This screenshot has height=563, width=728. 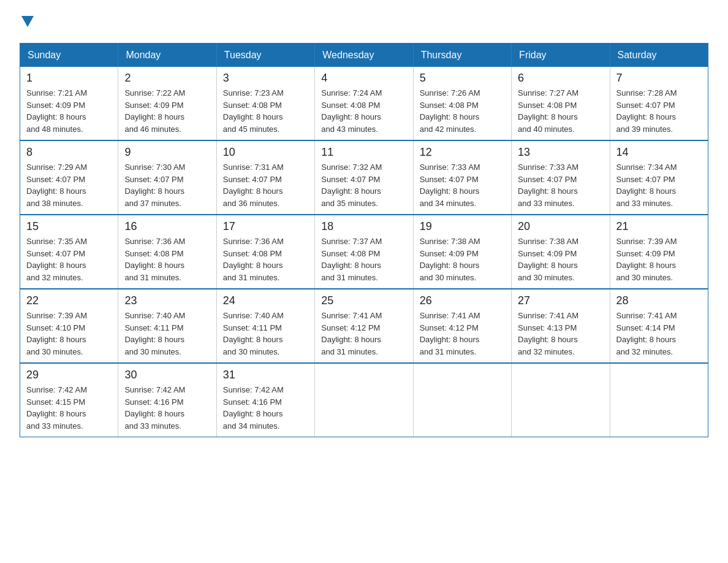 What do you see at coordinates (69, 111) in the screenshot?
I see `day-info: Sunrise: 7:21 AMSunset: 4:09 PMDaylight:…` at bounding box center [69, 111].